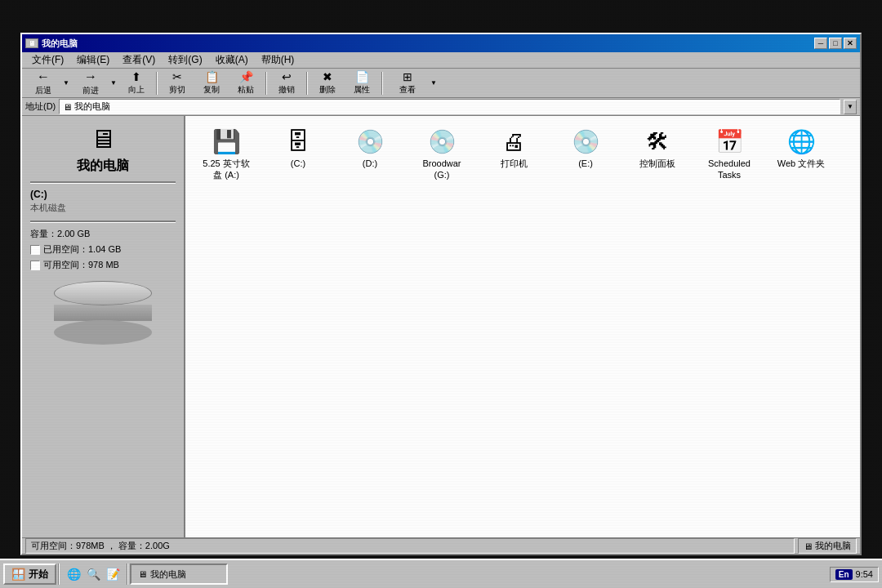 This screenshot has height=588, width=882. Describe the element at coordinates (441, 170) in the screenshot. I see `file-label-drive-g: Broodwar (G:)` at that location.